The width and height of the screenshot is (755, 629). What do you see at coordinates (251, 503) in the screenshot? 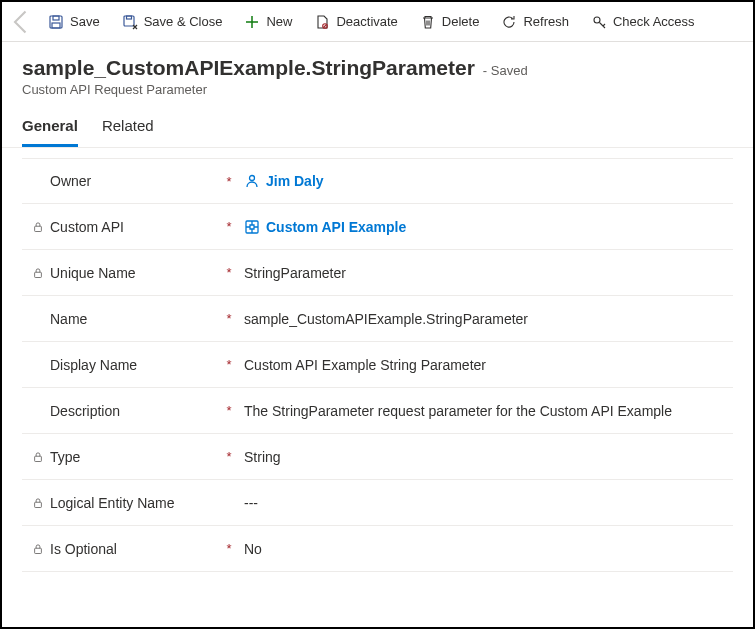
I see `value-logical-entity-name: ---` at bounding box center [251, 503].